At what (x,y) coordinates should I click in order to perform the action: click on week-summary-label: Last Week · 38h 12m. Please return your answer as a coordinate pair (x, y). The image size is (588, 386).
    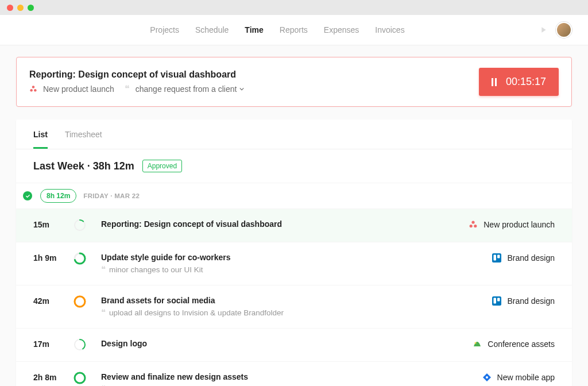
    Looking at the image, I should click on (84, 167).